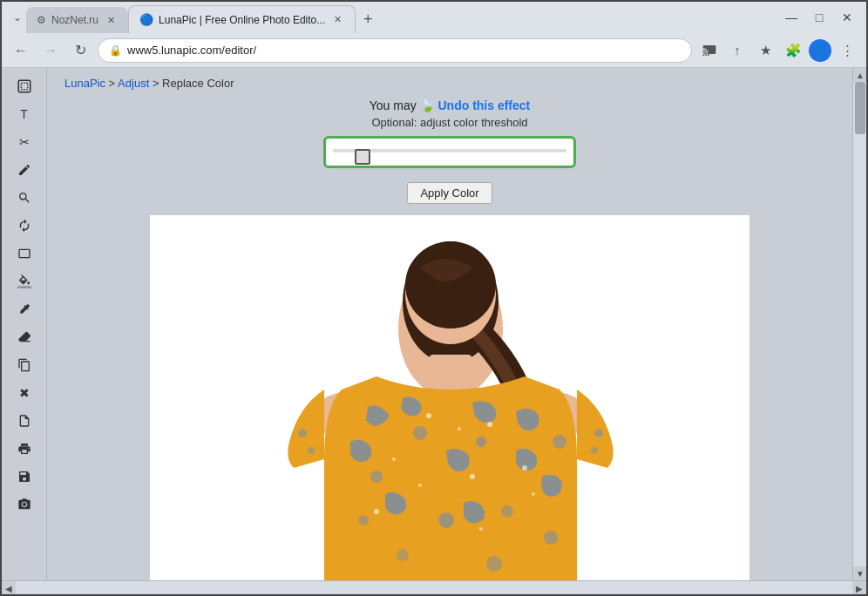 This screenshot has width=868, height=596. I want to click on you-may-label: You may, so click(395, 105).